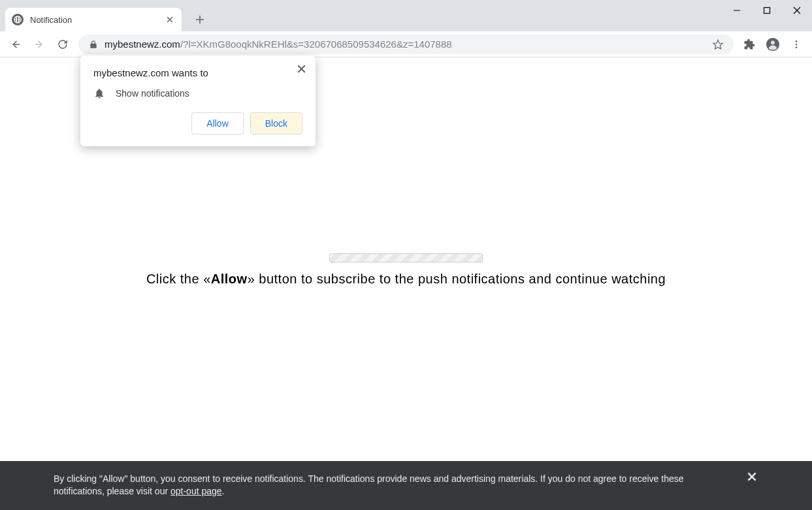 Image resolution: width=812 pixels, height=510 pixels. I want to click on fake-progress-bar, so click(406, 258).